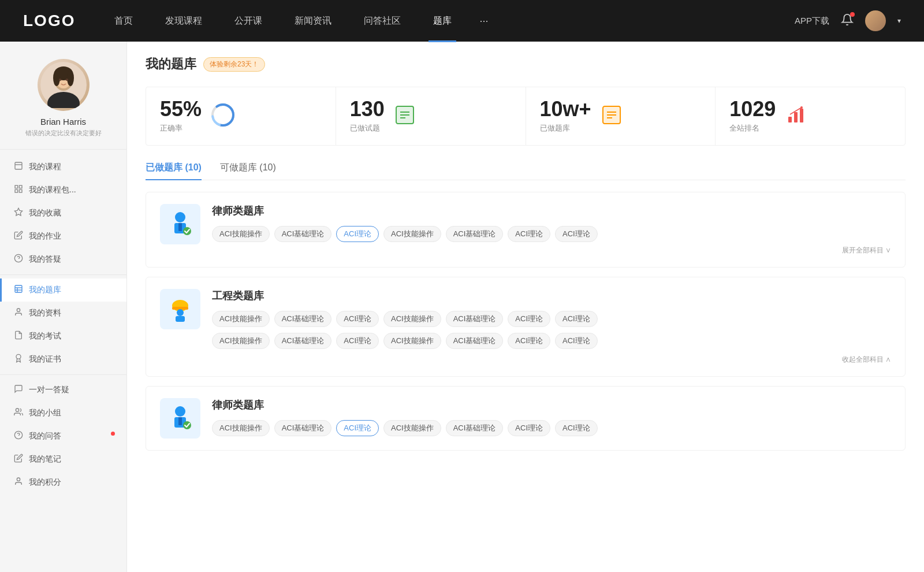 The width and height of the screenshot is (924, 572). What do you see at coordinates (529, 341) in the screenshot?
I see `tag-2-13: ACI理论` at bounding box center [529, 341].